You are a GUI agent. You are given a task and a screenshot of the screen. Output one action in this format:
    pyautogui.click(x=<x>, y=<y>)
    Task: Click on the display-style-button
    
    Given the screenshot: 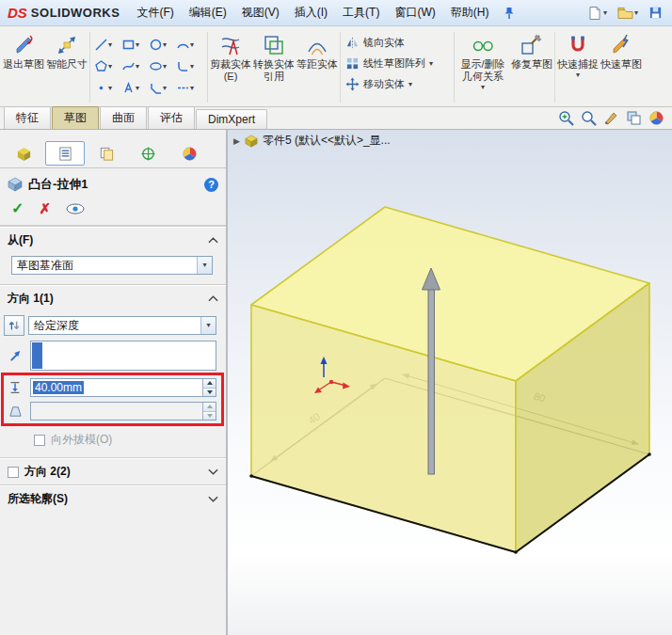 What is the action you would take?
    pyautogui.click(x=612, y=119)
    